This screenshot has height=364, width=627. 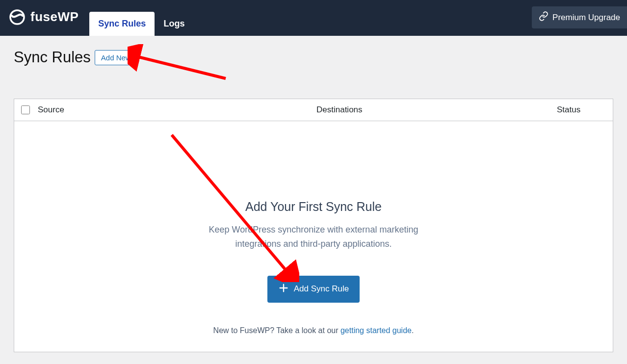 I want to click on empty-subtitle: Keep WordPress synchronize with external…, so click(x=314, y=237).